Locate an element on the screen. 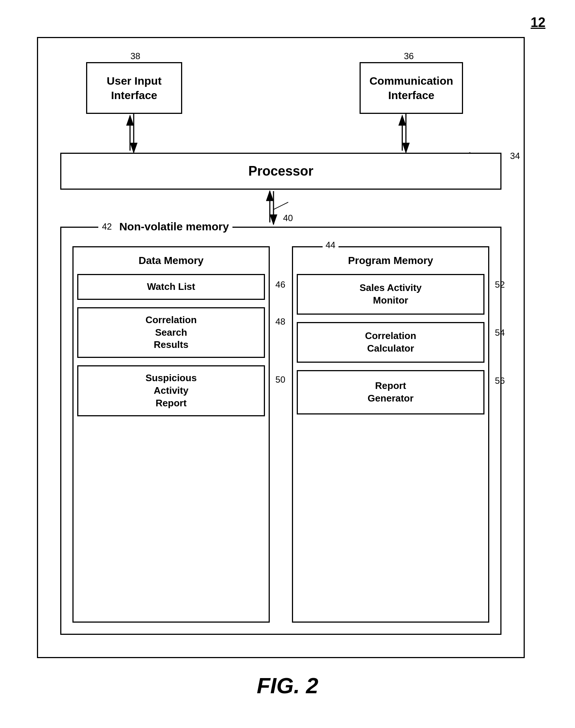 This screenshot has width=575, height=728. suspicious-activity-report-label: SuspiciousActivityReport is located at coordinates (171, 390).